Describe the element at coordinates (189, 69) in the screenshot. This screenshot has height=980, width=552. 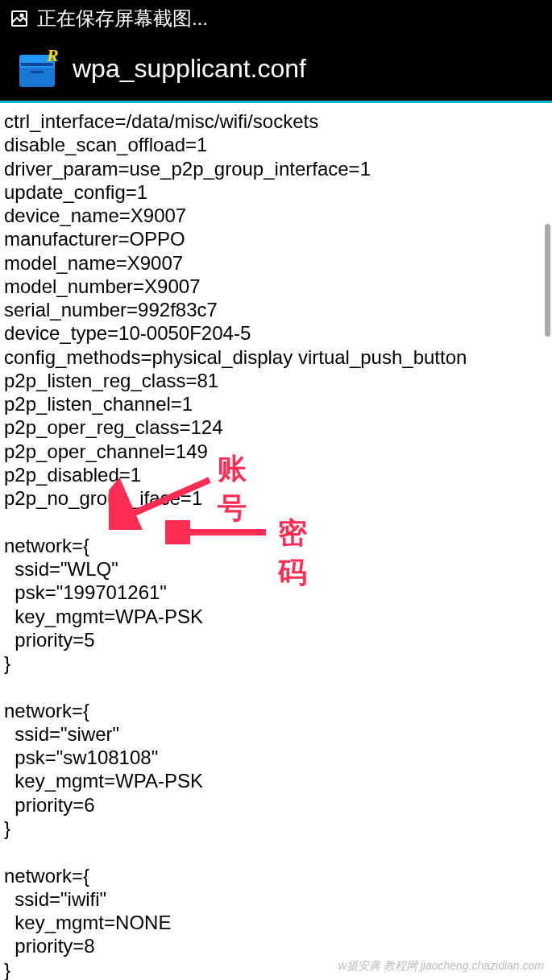
I see `page-title: wpa_supplicant.conf` at that location.